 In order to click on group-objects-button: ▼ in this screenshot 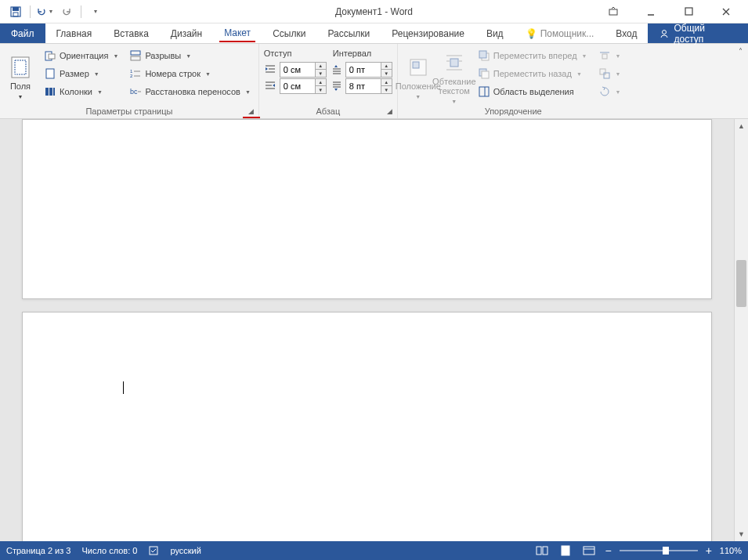, I will do `click(609, 74)`.